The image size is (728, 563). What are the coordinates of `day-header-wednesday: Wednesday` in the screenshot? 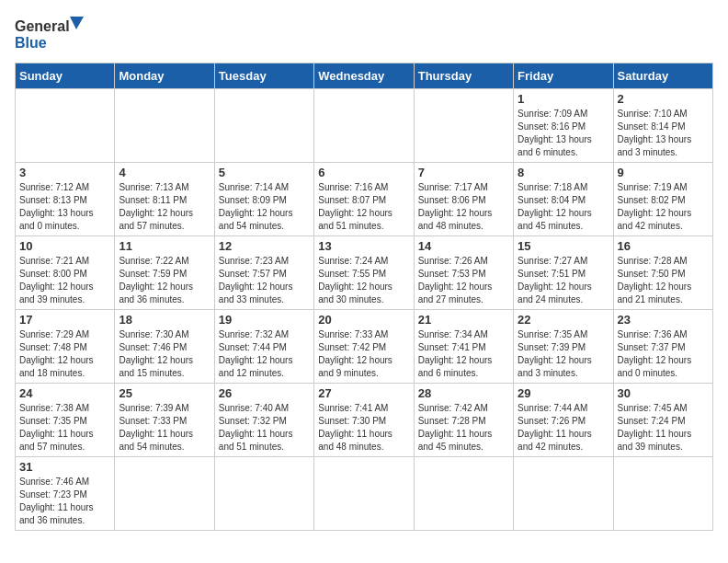 It's located at (364, 76).